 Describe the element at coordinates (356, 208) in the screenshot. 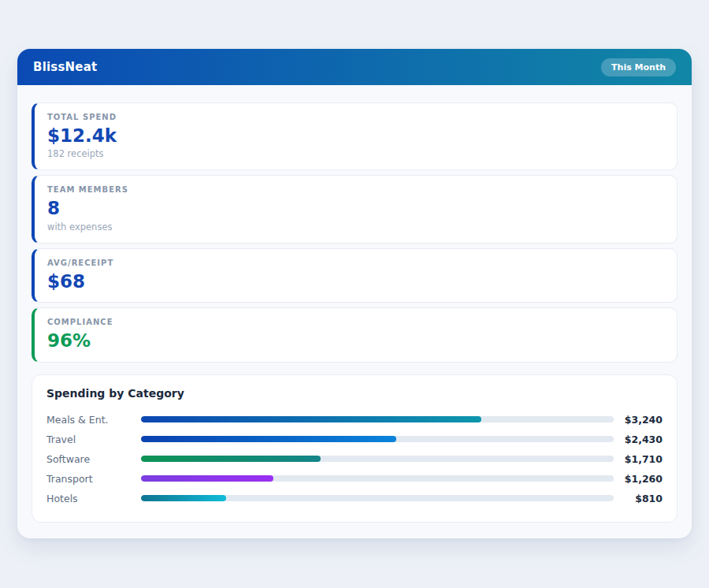

I see `stat-value: 8` at that location.